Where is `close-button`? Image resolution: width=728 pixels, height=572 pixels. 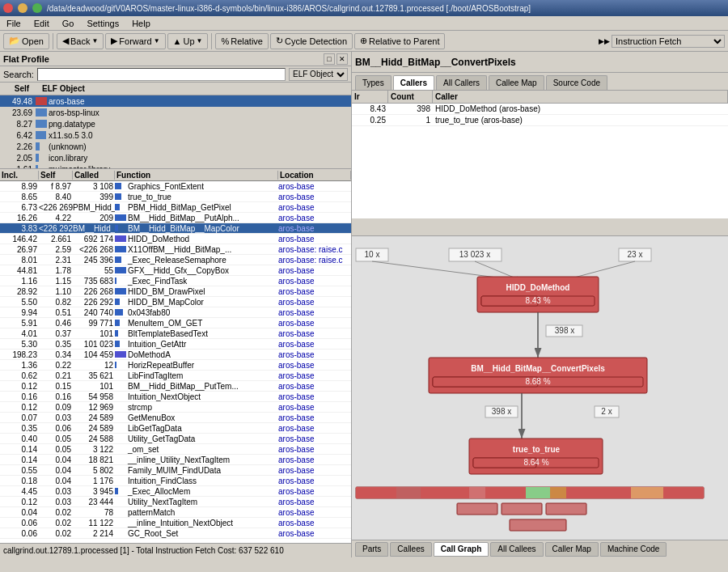
close-button is located at coordinates (8, 8).